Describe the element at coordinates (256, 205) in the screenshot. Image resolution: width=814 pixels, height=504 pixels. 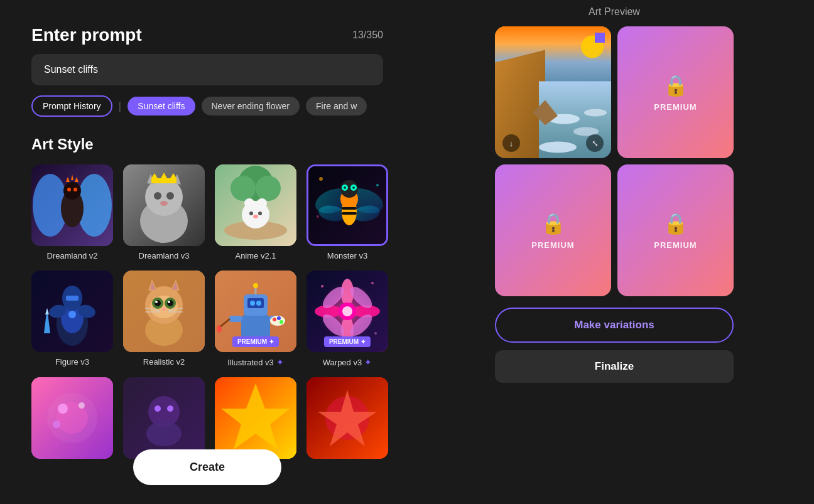
I see `art-thumb-anime-v21` at that location.